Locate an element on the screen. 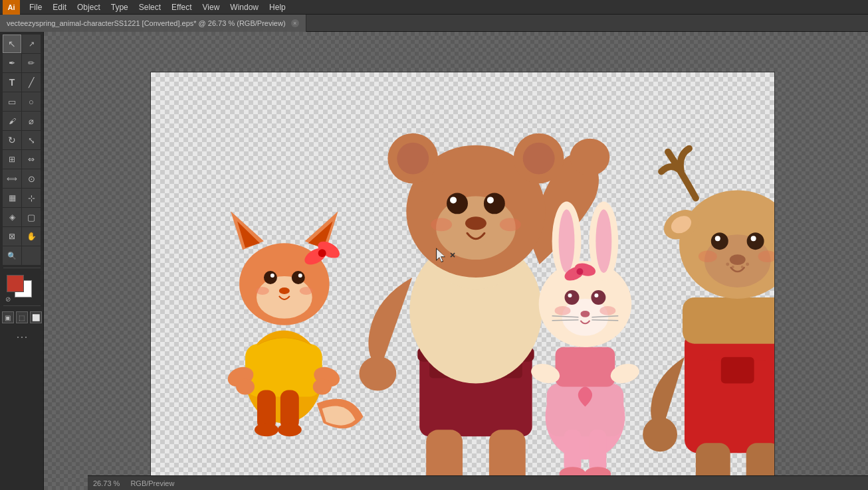 The height and width of the screenshot is (490, 868). width-tool is located at coordinates (12, 179).